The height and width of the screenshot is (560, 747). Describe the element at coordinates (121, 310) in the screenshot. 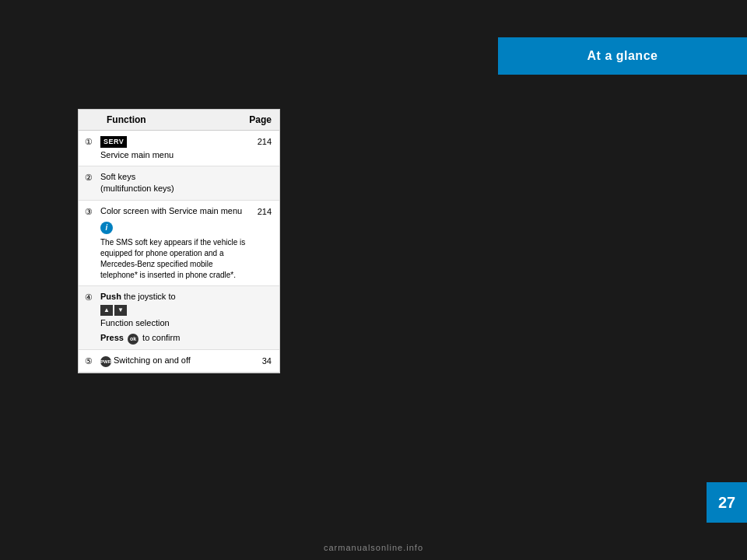

I see `down-arrow-icon: ▼` at that location.